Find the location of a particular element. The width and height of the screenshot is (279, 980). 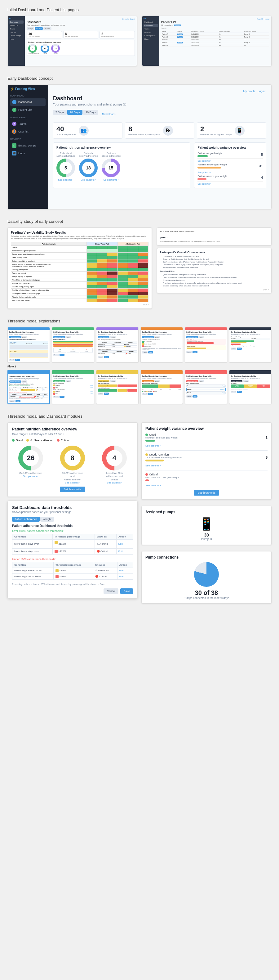

see-patients-below: See patients › is located at coordinates (88, 180).